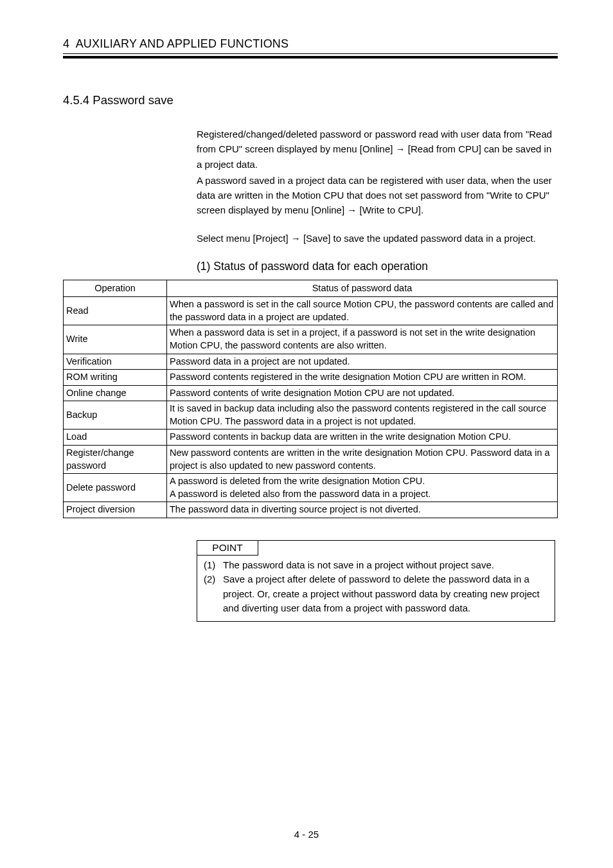 The height and width of the screenshot is (868, 613). Describe the element at coordinates (362, 288) in the screenshot. I see `col-header-status: Status of password data` at that location.